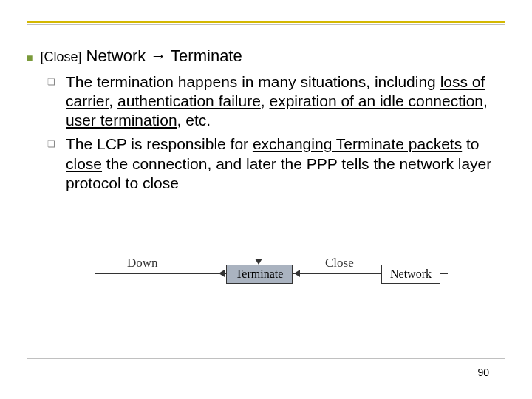 This screenshot has width=532, height=399. I want to click on sub2-a: The LCP is responsible for, so click(160, 143).